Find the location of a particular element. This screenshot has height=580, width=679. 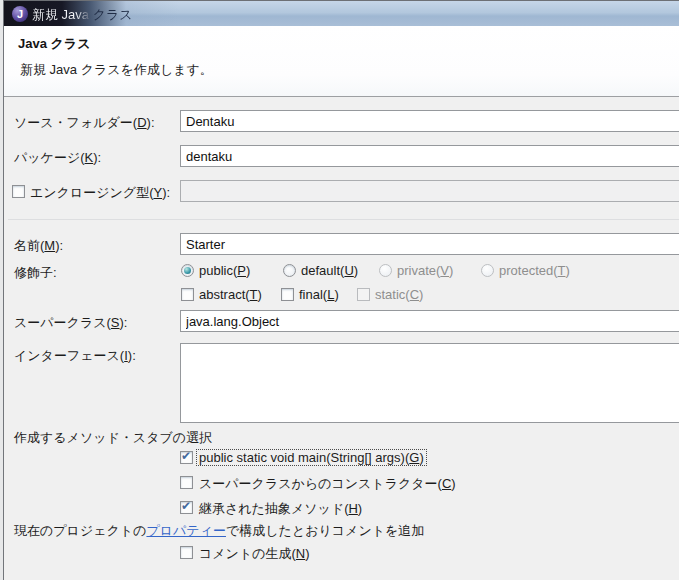

wizard-description: 新規 Java クラスを作成します。 is located at coordinates (116, 70).